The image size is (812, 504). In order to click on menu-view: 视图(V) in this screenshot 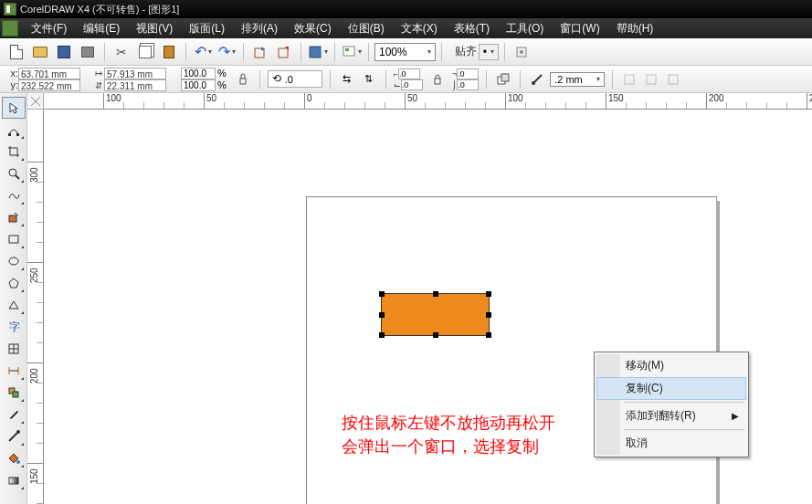, I will do `click(154, 29)`.